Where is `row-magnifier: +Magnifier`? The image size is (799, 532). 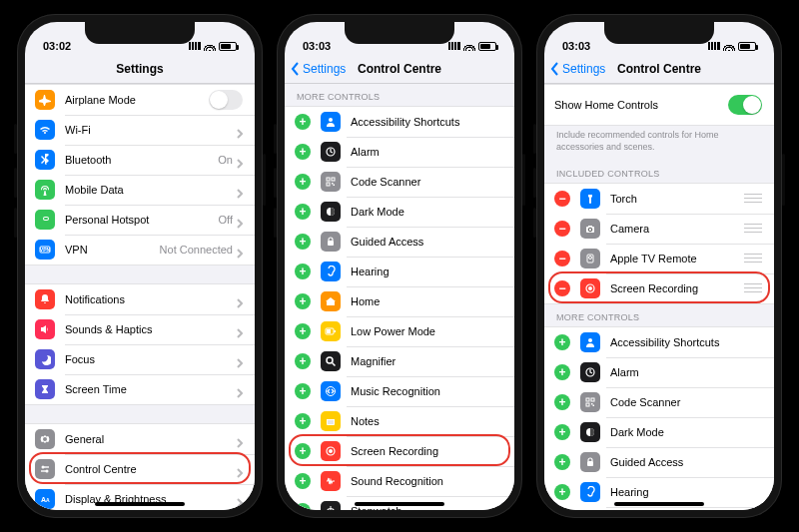
row-magnifier: +Magnifier is located at coordinates (400, 361).